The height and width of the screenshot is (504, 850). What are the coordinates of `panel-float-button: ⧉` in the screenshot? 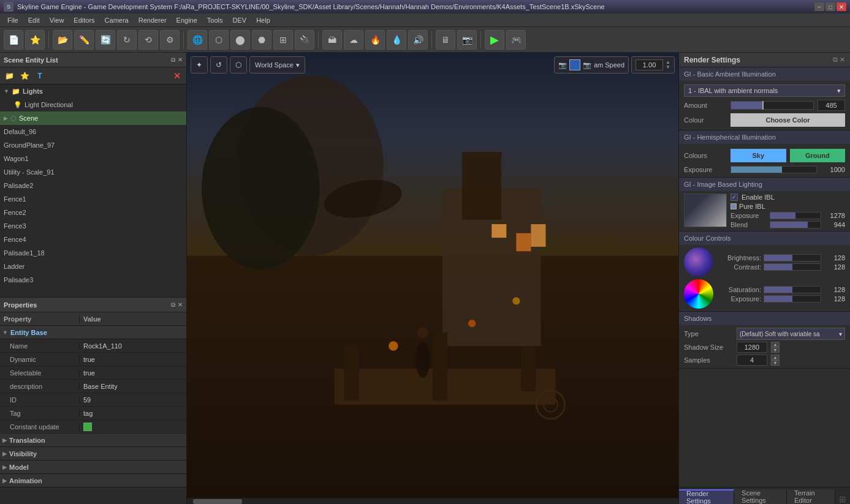 It's located at (173, 60).